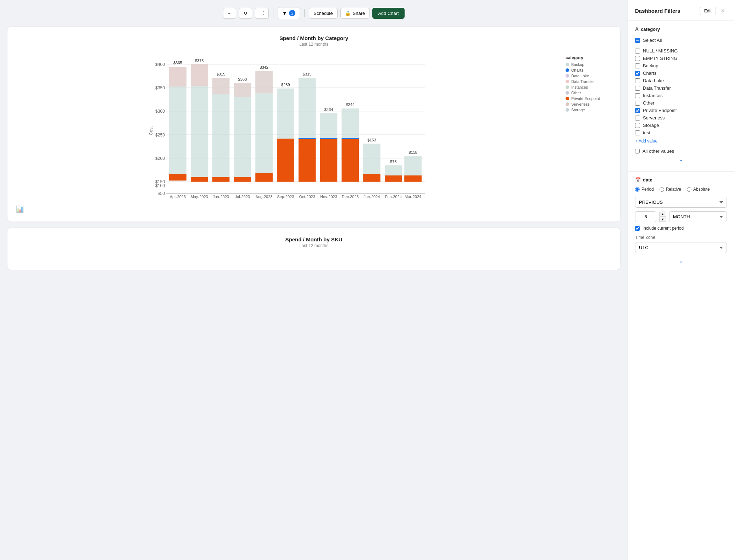  I want to click on radio-absolute-input, so click(689, 189).